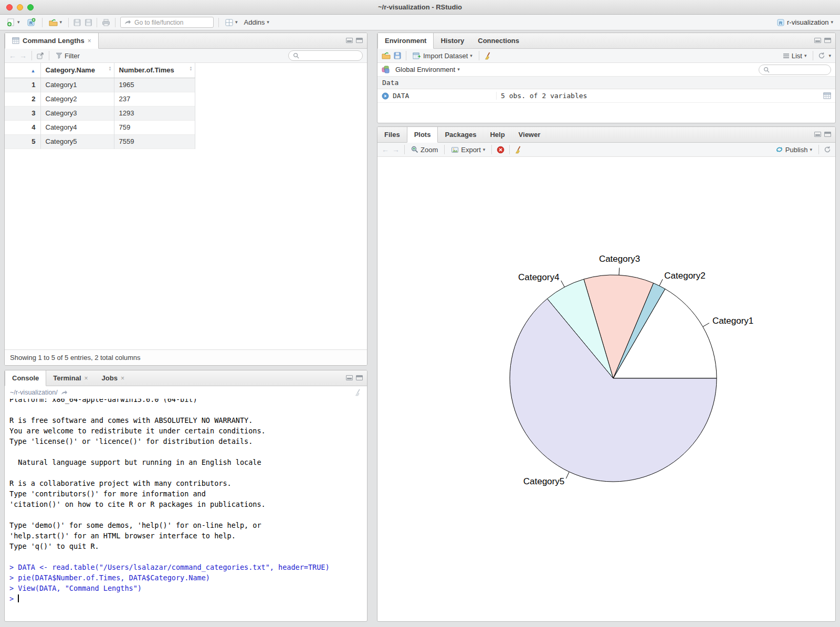  Describe the element at coordinates (100, 113) in the screenshot. I see `table-row: 3Category31293` at that location.